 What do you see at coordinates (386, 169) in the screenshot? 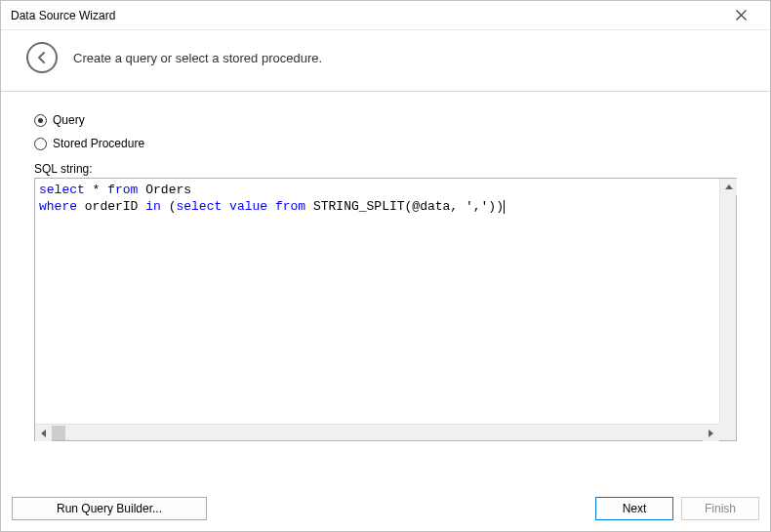
I see `sql-string-label: SQL string:` at bounding box center [386, 169].